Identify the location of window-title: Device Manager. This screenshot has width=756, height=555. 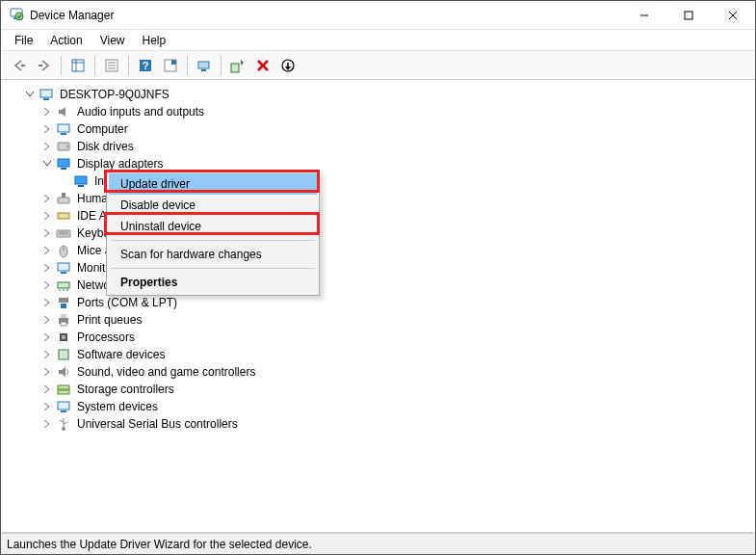
(71, 15).